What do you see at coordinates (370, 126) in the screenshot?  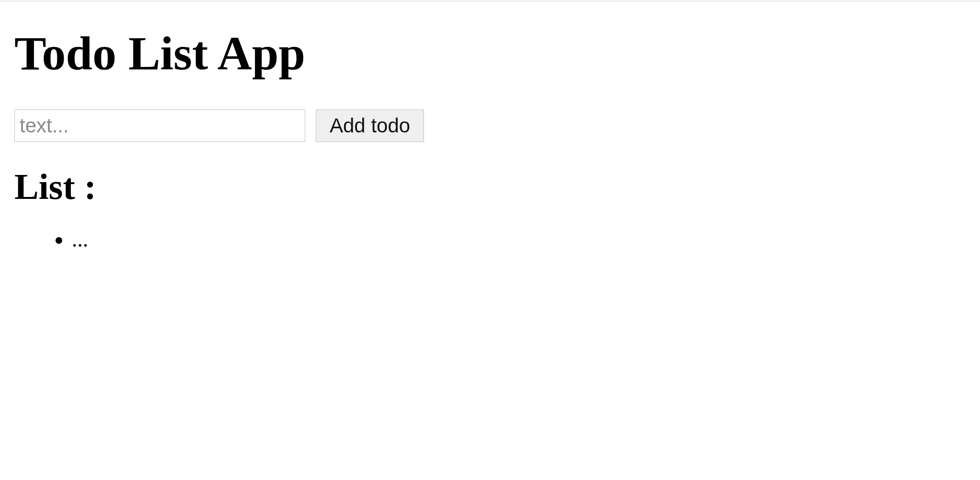 I see `add-todo-button: Add todo` at bounding box center [370, 126].